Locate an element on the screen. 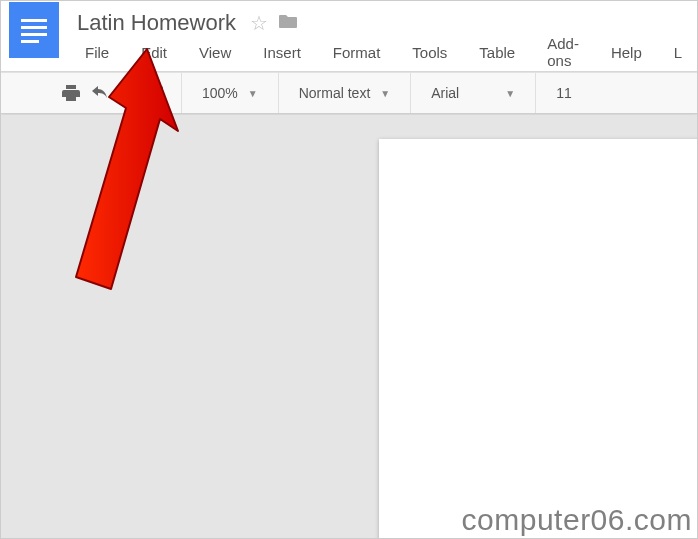  undo-icon is located at coordinates (99, 93).